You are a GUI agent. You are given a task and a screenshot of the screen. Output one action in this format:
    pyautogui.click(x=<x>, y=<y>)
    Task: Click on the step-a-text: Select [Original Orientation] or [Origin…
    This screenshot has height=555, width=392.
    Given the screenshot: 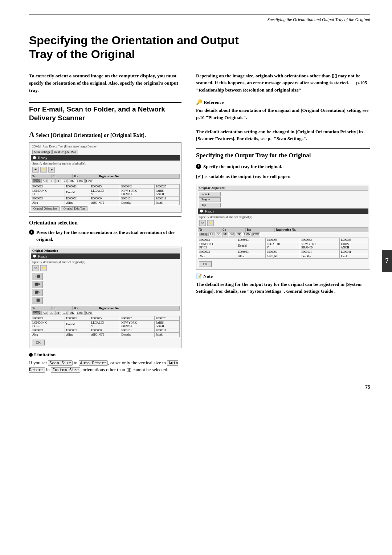 What is the action you would take?
    pyautogui.click(x=91, y=135)
    